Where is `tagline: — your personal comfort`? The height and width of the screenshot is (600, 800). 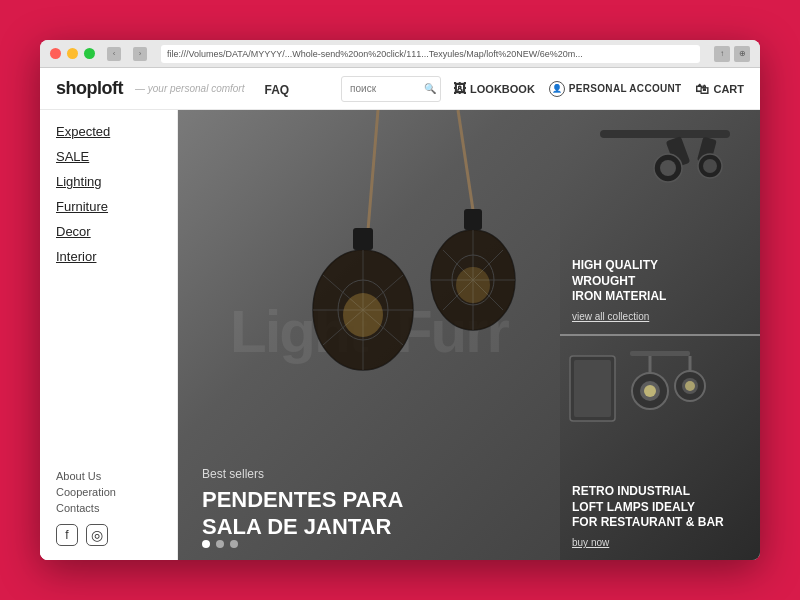
tagline: — your personal comfort is located at coordinates (190, 88).